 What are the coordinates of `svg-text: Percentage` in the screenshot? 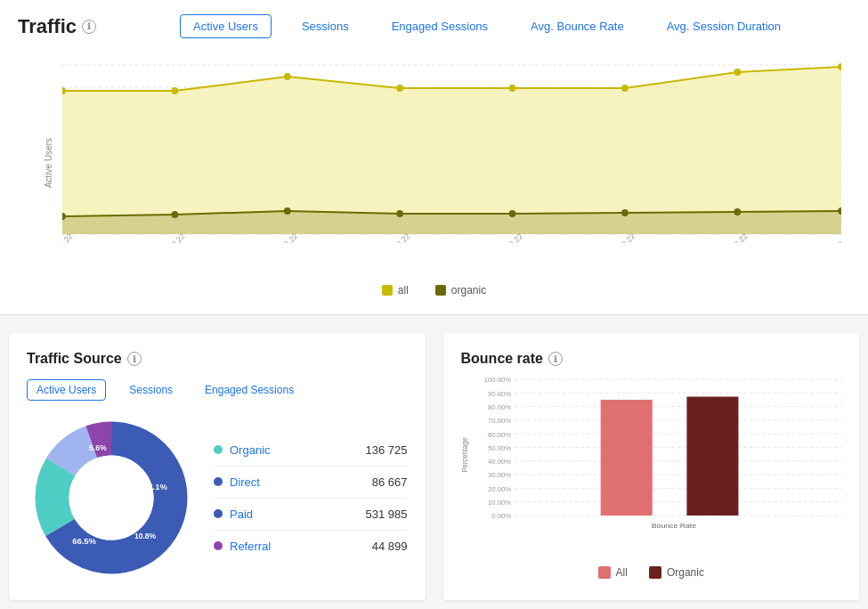 It's located at (465, 455).